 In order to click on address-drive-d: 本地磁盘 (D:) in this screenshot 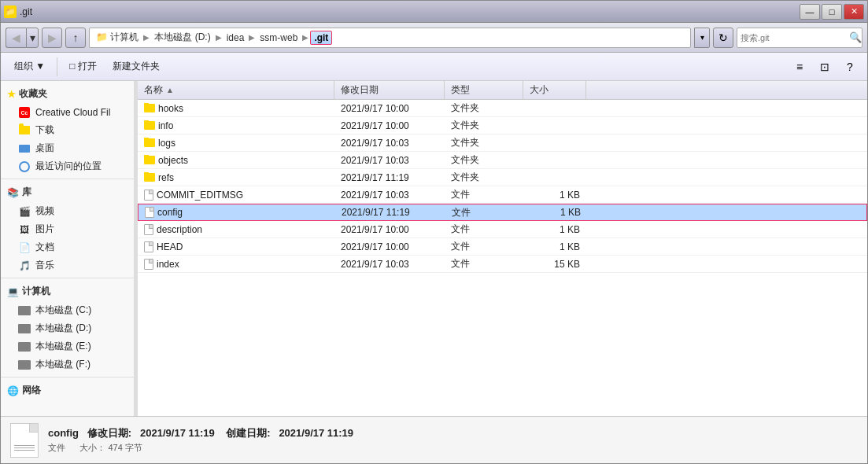, I will do `click(183, 38)`.